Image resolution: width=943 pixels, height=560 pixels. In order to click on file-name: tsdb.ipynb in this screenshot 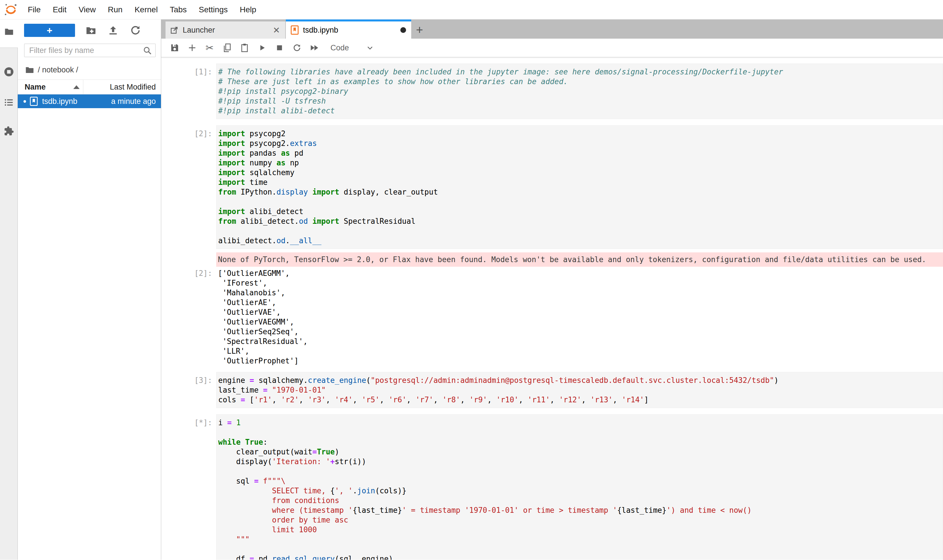, I will do `click(60, 102)`.